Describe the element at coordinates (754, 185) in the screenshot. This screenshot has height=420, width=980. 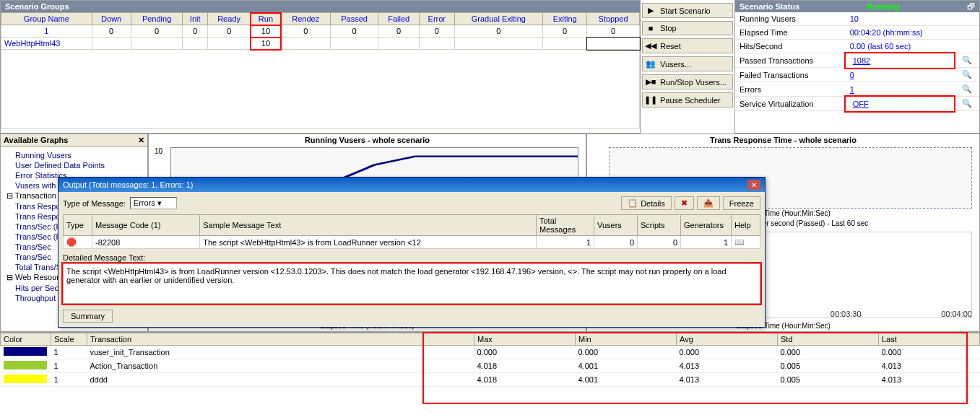
I see `close-button: ✕` at that location.